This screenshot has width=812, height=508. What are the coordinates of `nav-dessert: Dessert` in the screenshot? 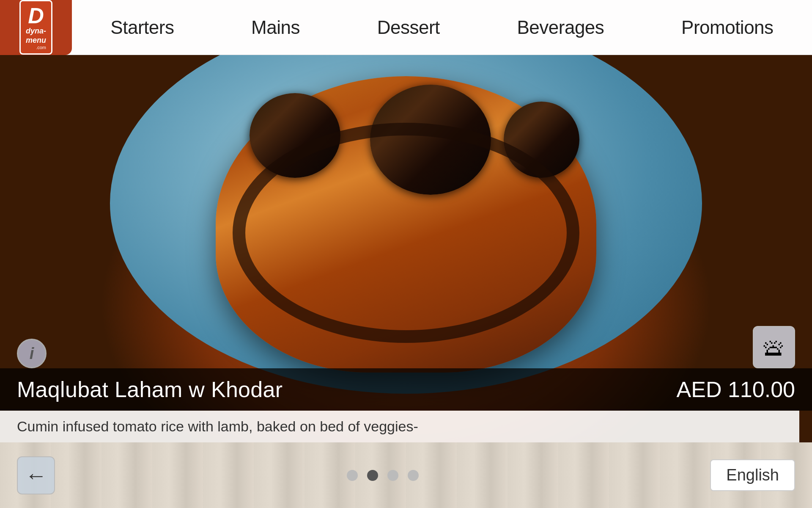 It's located at (409, 27).